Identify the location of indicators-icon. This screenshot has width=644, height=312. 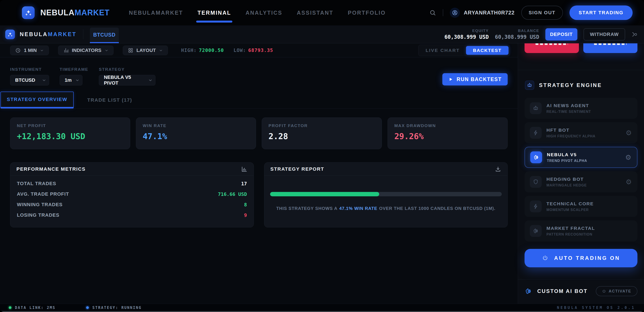
(66, 50).